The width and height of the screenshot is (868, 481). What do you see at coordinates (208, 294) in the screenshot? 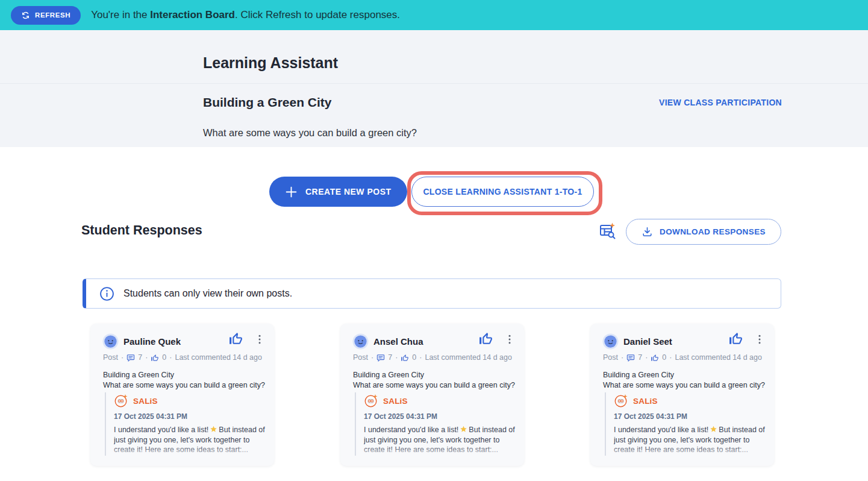
I see `info-banner-text: Students can only view their own posts.` at bounding box center [208, 294].